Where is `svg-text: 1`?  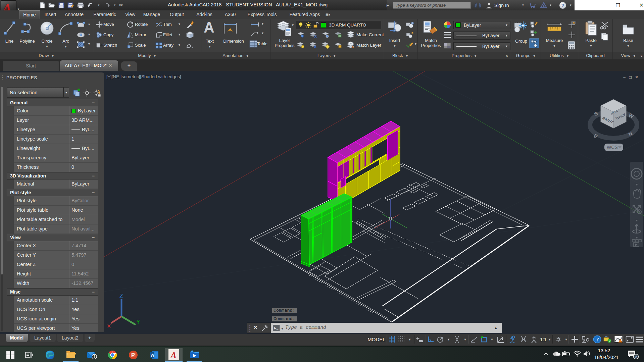
svg-text: 1 is located at coordinates (95, 357).